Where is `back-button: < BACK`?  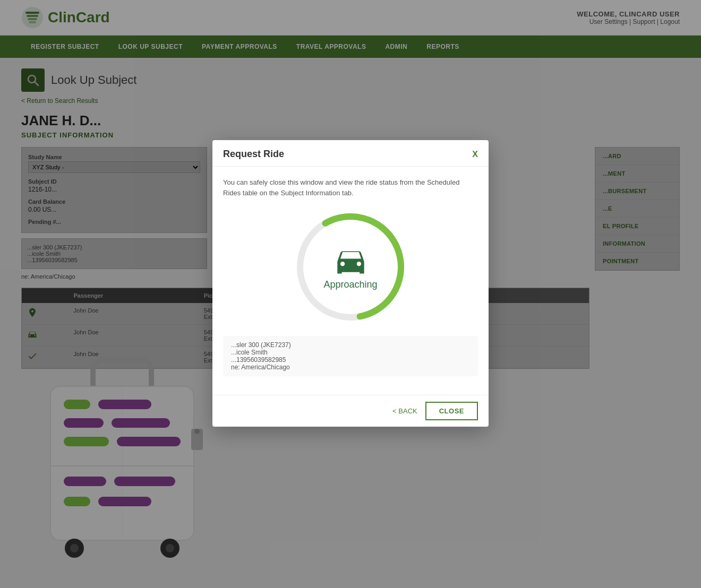
back-button: < BACK is located at coordinates (405, 411).